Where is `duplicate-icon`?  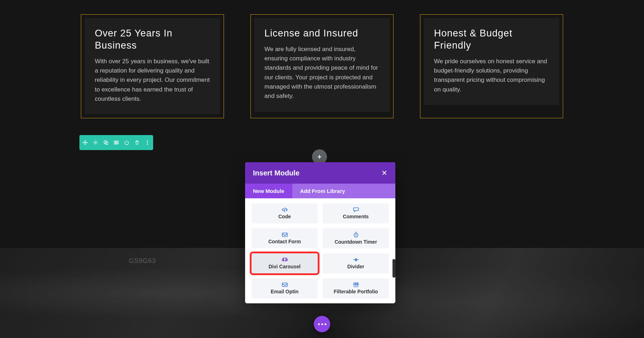
duplicate-icon is located at coordinates (106, 143).